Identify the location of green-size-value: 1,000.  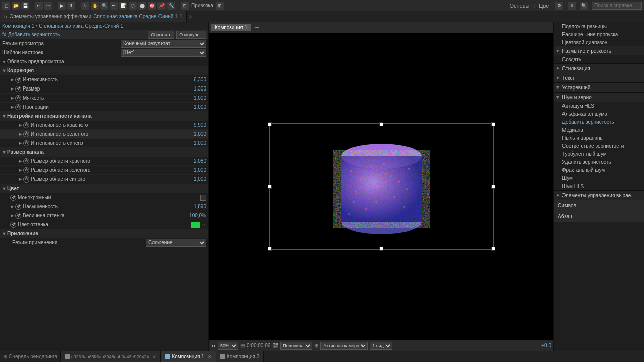
(195, 170).